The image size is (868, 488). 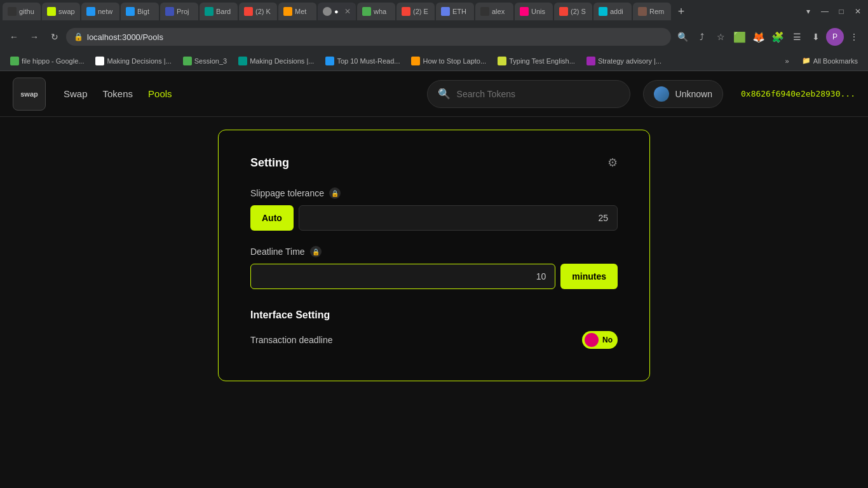 What do you see at coordinates (205, 61) in the screenshot?
I see `bookmark-session3: Session_3` at bounding box center [205, 61].